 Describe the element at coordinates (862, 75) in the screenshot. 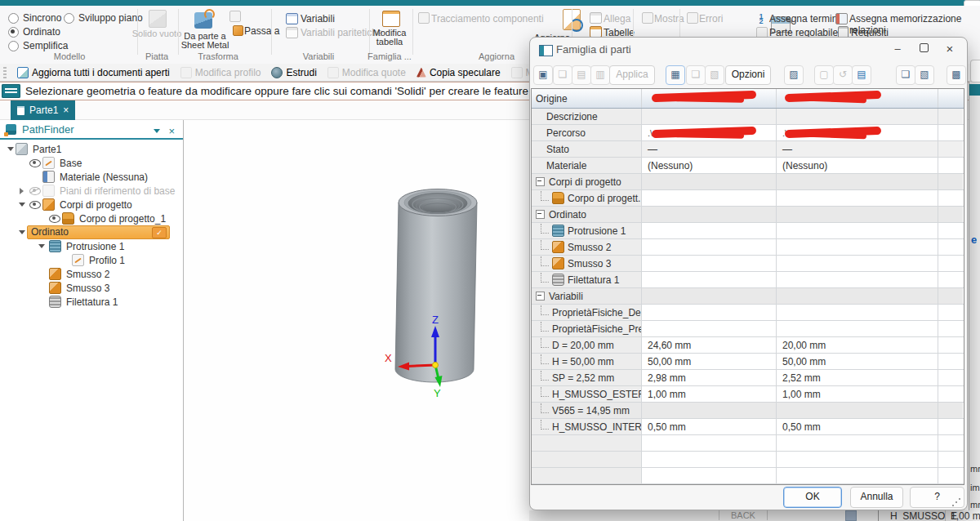

I see `print-button: ▤` at that location.